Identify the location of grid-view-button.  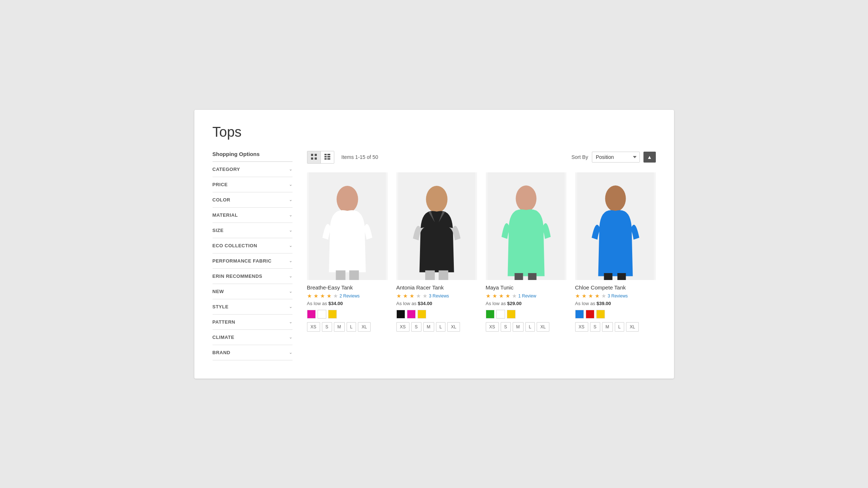
(314, 157).